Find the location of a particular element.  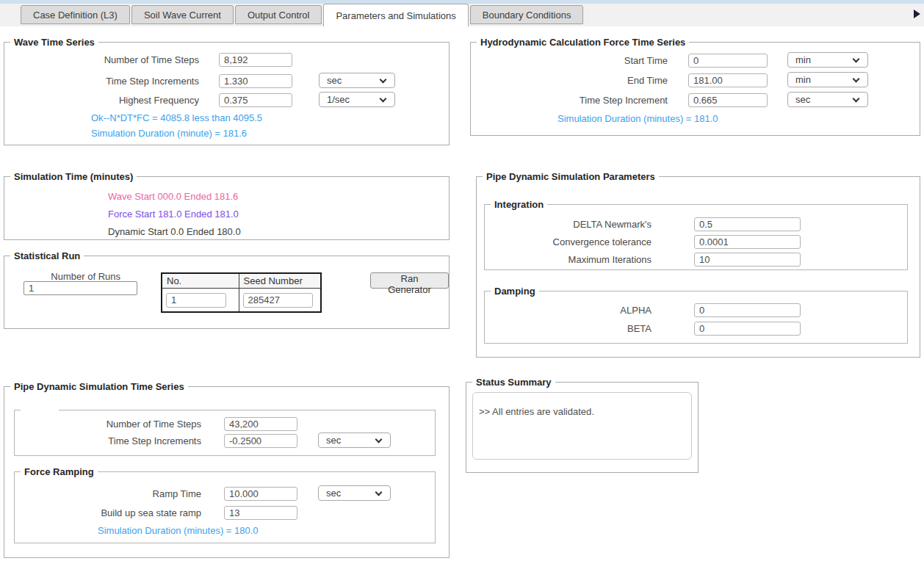

ramp-time-label: Ramp Time is located at coordinates (115, 493).